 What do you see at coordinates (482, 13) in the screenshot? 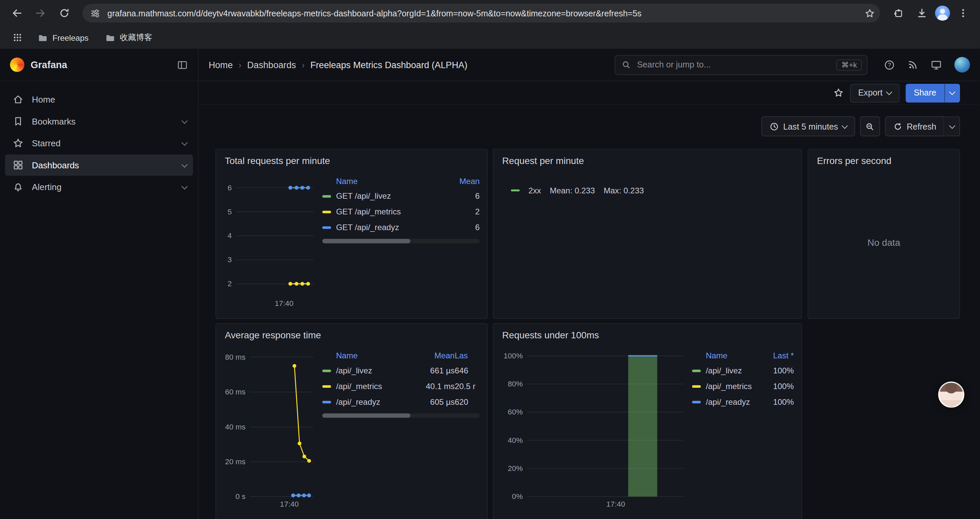
I see `url-input` at bounding box center [482, 13].